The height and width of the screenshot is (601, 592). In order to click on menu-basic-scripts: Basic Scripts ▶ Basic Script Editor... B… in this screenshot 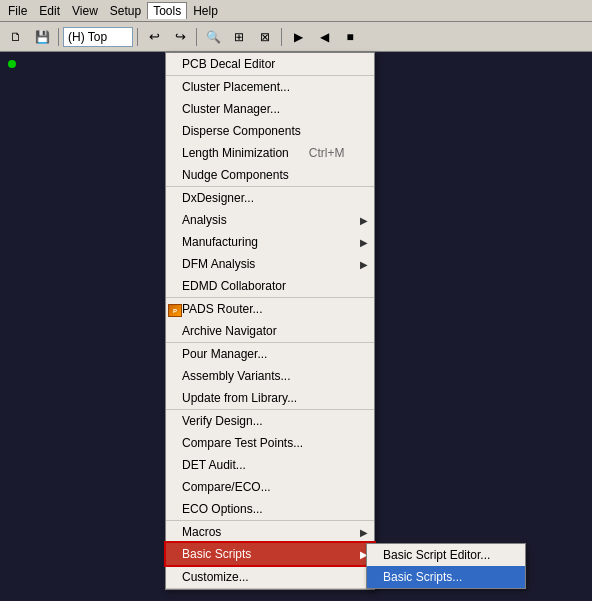, I will do `click(270, 554)`.